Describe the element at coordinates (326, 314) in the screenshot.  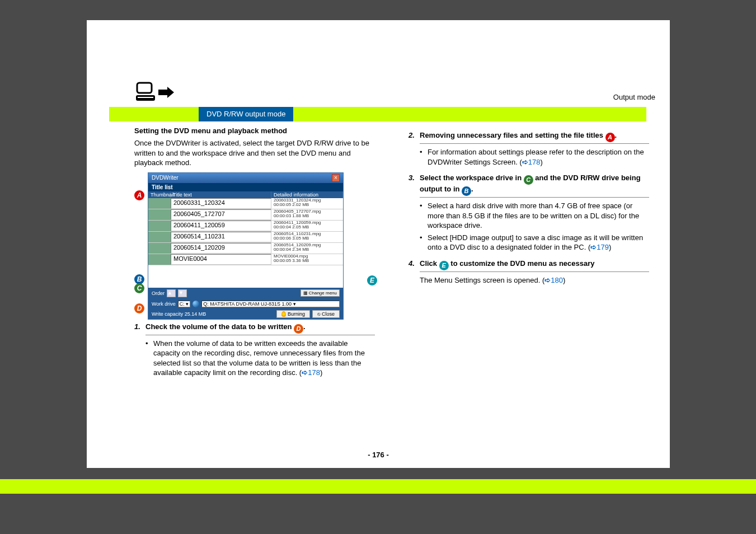
I see `close-button: ⎋ Close` at that location.